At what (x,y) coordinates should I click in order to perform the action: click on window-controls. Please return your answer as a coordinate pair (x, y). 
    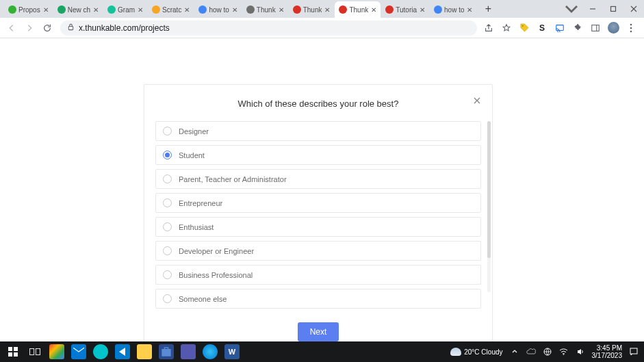
    Looking at the image, I should click on (604, 9).